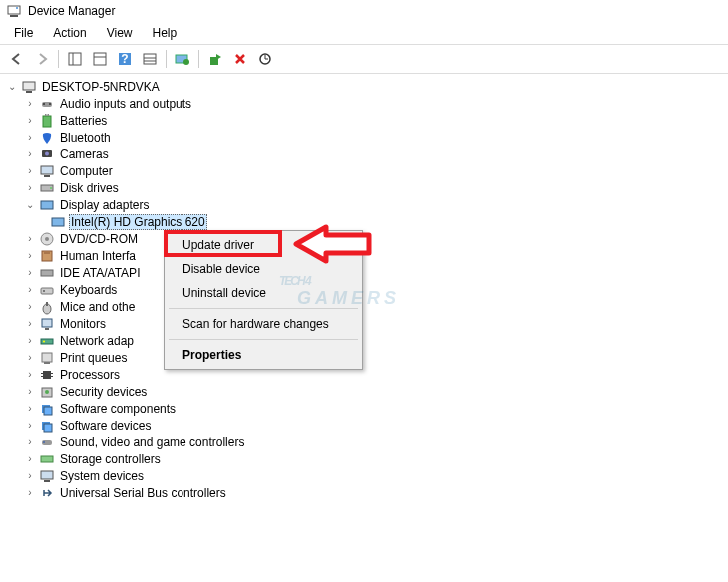 Image resolution: width=728 pixels, height=582 pixels. Describe the element at coordinates (42, 59) in the screenshot. I see `forward-button` at that location.